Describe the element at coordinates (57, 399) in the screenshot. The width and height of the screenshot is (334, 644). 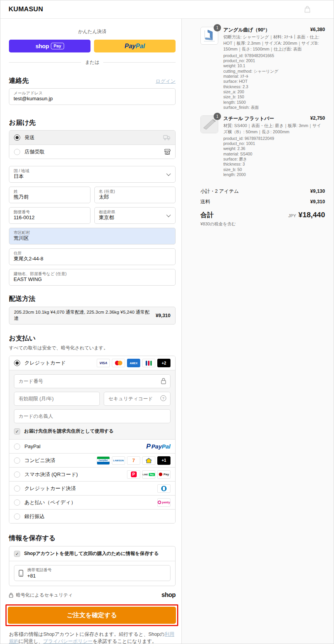
I see `expiry-input` at that location.